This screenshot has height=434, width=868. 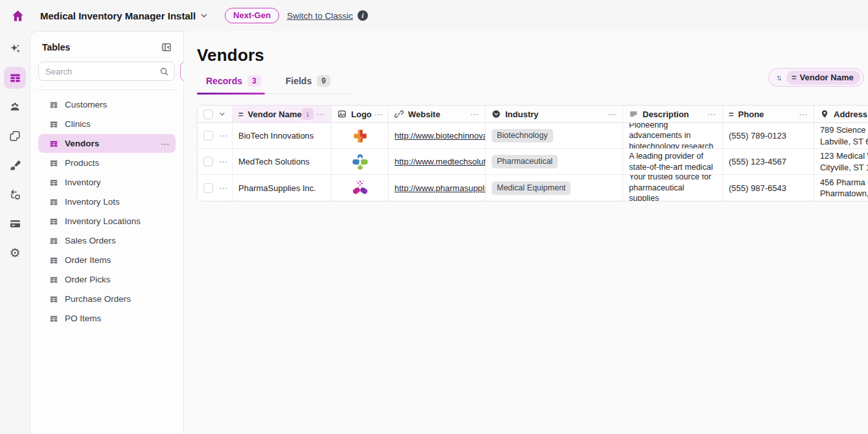 What do you see at coordinates (107, 124) in the screenshot?
I see `sidebar-item-clinics: Clinics` at bounding box center [107, 124].